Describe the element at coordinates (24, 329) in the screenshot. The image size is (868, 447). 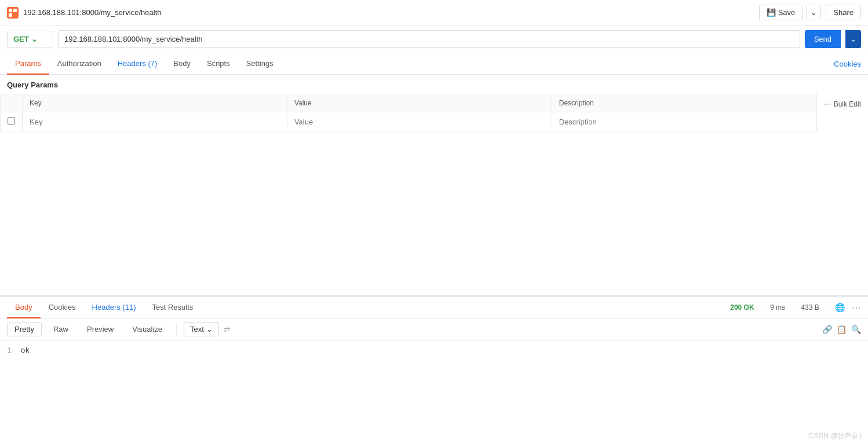
I see `format-pretty-button: Pretty` at that location.